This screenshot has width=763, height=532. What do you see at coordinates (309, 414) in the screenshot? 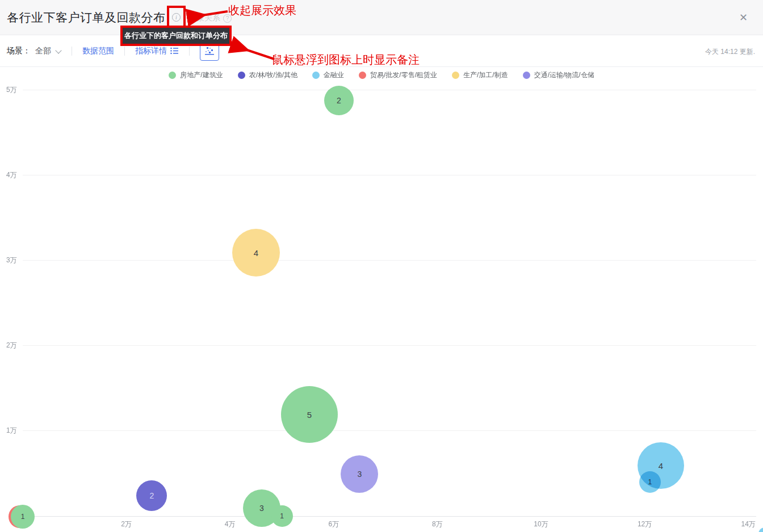
I see `bubble: 5` at bounding box center [309, 414].